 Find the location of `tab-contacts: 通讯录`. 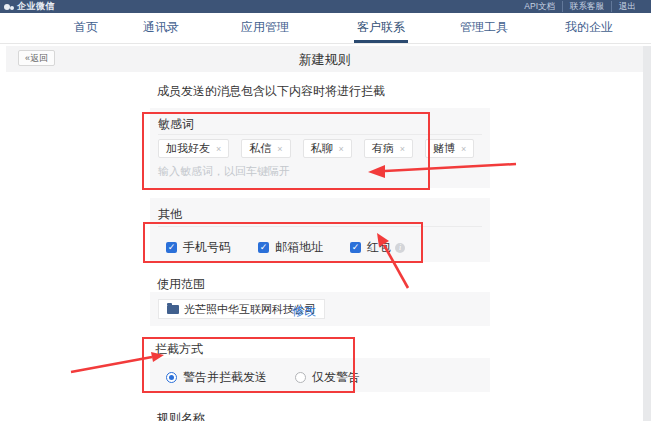

tab-contacts: 通讯录 is located at coordinates (161, 28).